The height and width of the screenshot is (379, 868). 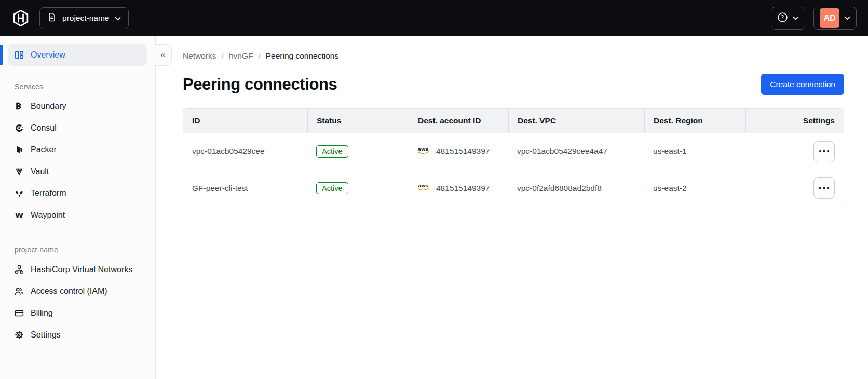 I want to click on help-icon: ?, so click(x=783, y=18).